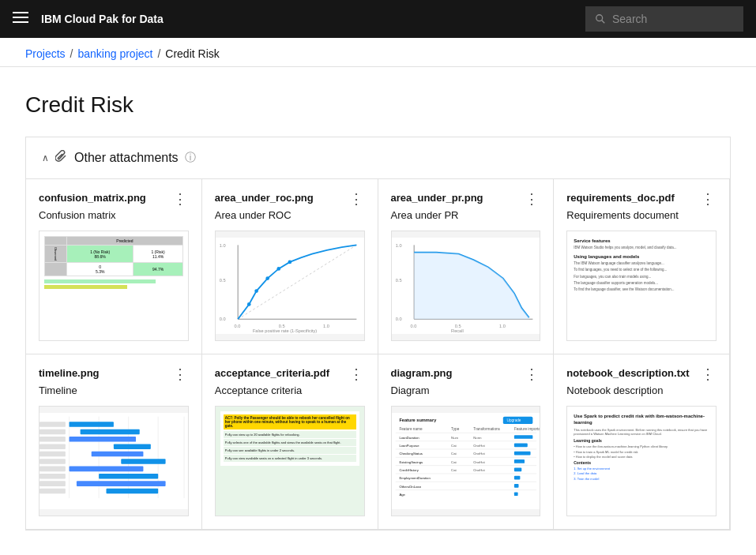 The width and height of the screenshot is (756, 555). What do you see at coordinates (409, 471) in the screenshot?
I see `svg-text: CreditHistory` at bounding box center [409, 471].